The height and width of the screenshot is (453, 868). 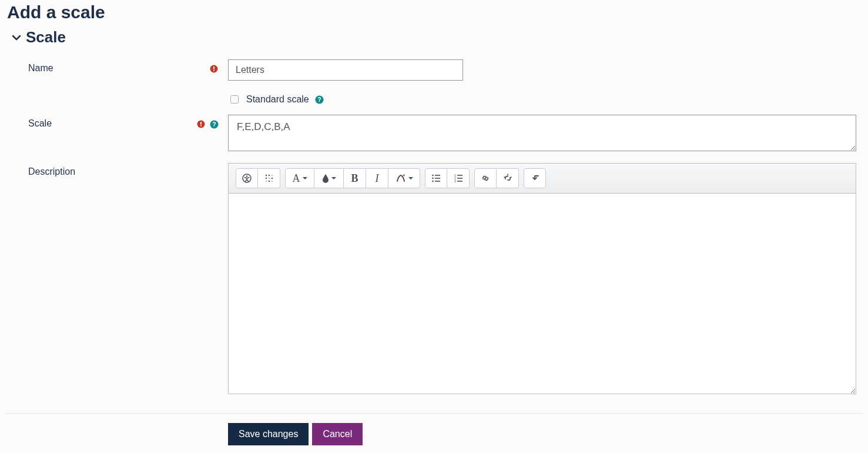 I want to click on unlink-button, so click(x=508, y=178).